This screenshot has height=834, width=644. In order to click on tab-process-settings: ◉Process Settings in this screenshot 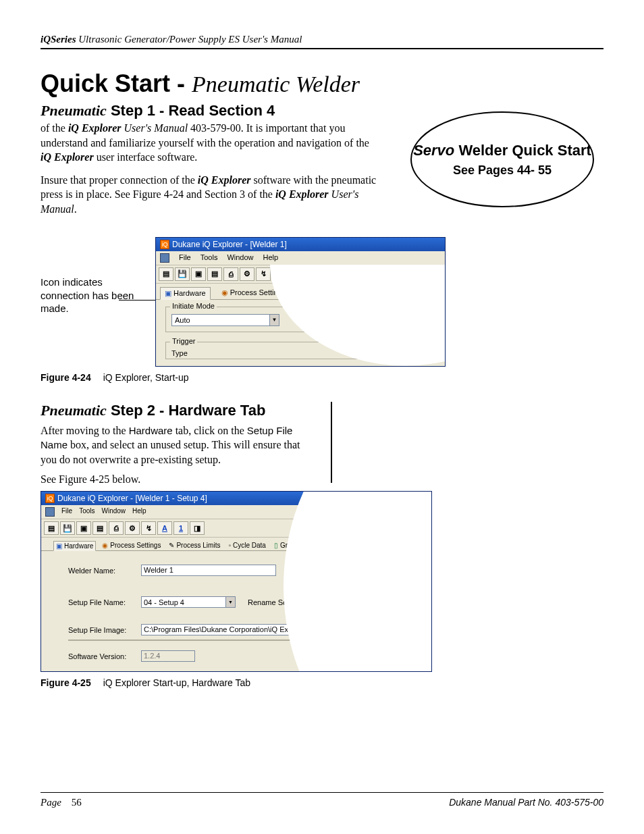, I will do `click(131, 546)`.